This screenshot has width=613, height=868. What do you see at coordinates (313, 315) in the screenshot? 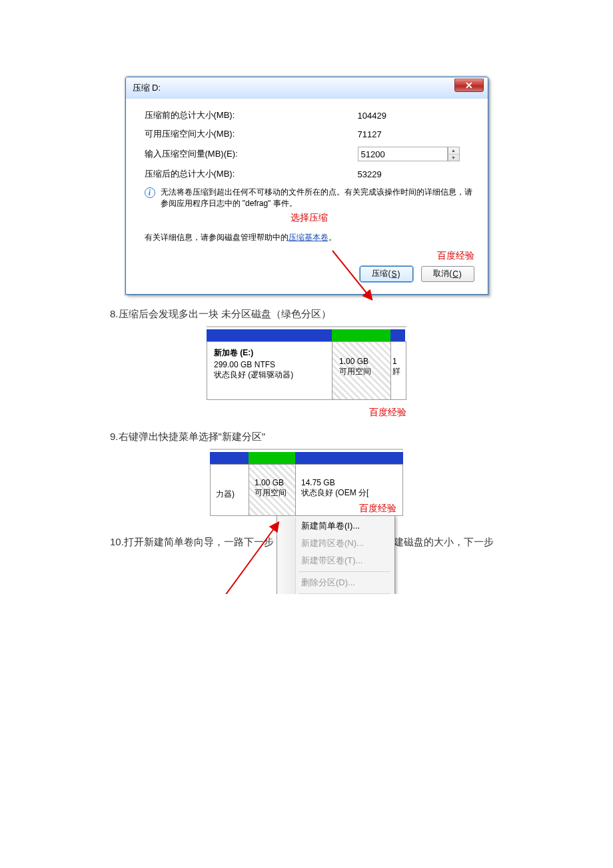
I see `step-8-text: 8.压缩后会发现多出一块 未分区磁盘（绿色分区）` at bounding box center [313, 315].